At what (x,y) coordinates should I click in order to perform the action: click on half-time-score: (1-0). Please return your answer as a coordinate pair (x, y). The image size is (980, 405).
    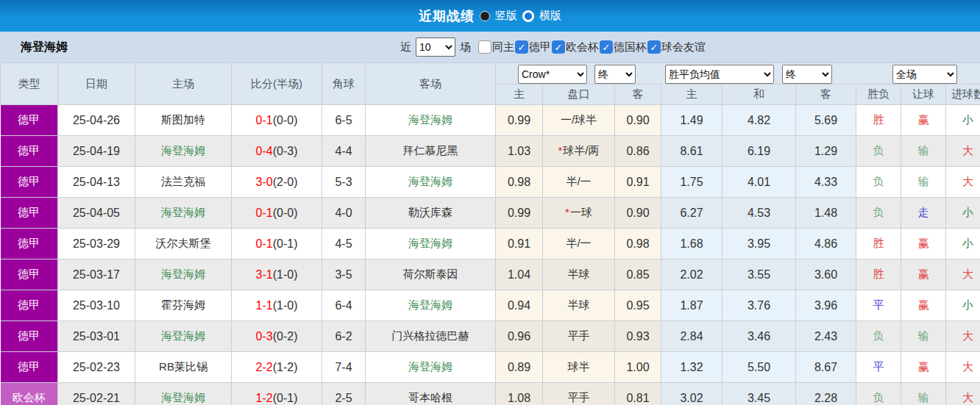
    Looking at the image, I should click on (285, 306).